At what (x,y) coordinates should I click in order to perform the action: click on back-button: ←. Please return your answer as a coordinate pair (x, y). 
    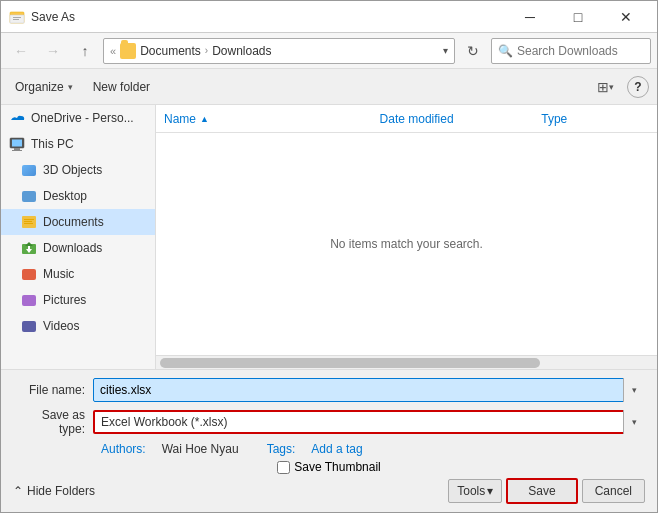
    Looking at the image, I should click on (21, 51).